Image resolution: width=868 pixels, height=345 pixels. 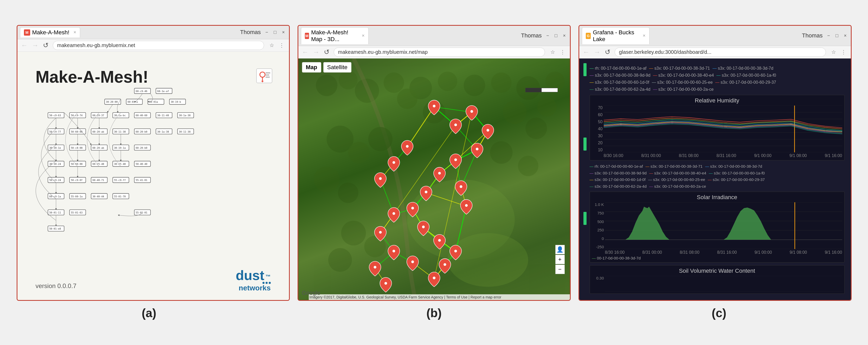 I want to click on forward-btn-c: →, so click(x=597, y=52).